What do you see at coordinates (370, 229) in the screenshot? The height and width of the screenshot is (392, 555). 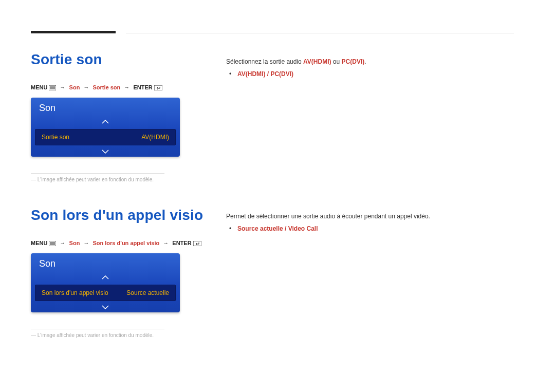 I see `option-list: Source actuelle / Video Call` at bounding box center [370, 229].